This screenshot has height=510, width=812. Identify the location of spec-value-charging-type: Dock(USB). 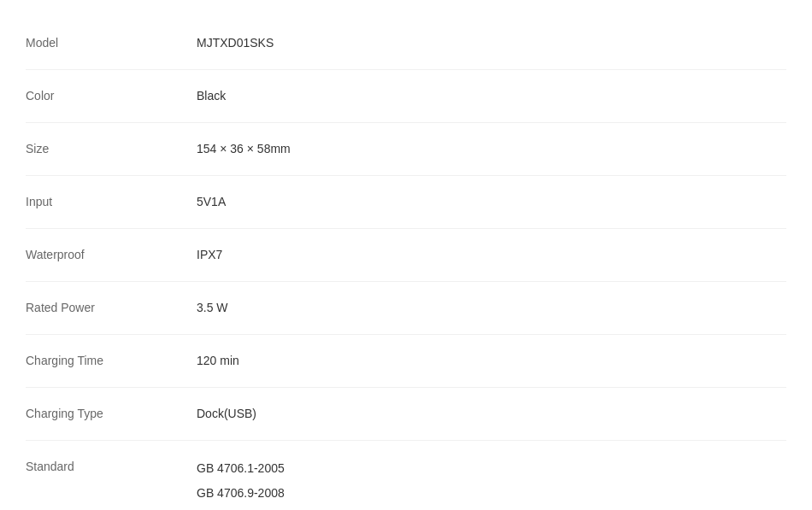
(227, 413).